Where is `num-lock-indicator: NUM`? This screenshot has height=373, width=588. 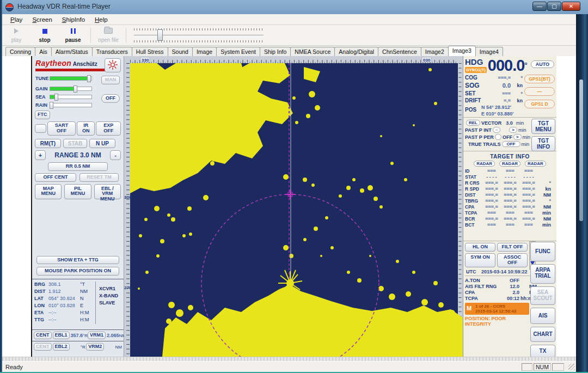 num-lock-indicator: NUM is located at coordinates (542, 367).